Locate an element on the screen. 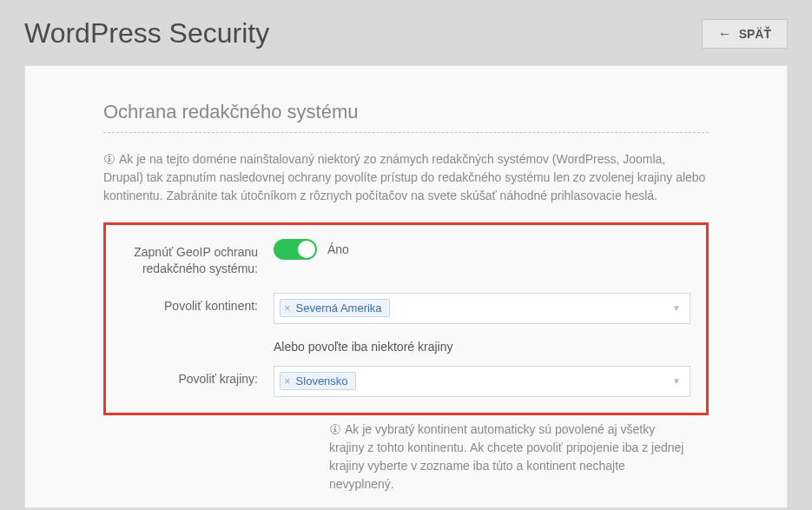  continent-tag-label: Severná Amerika is located at coordinates (339, 308).